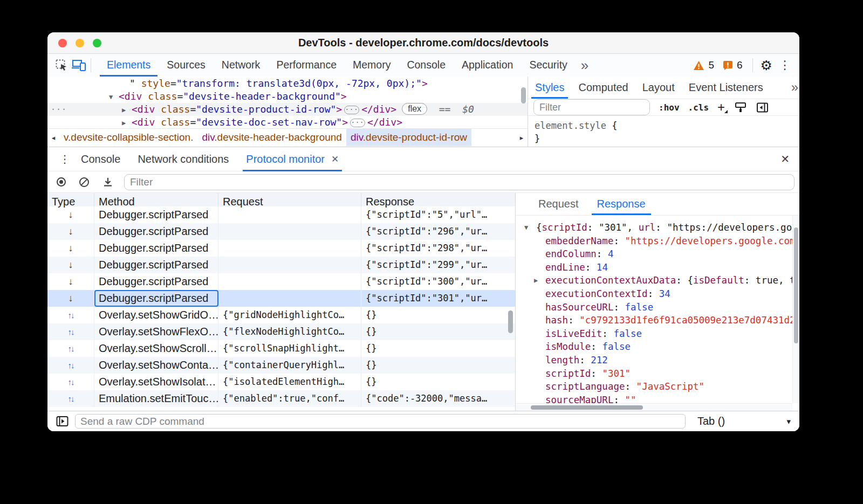 This screenshot has height=504, width=863. I want to click on drawer-tab-protocol-monitor: Protocol monitor✕, so click(292, 160).